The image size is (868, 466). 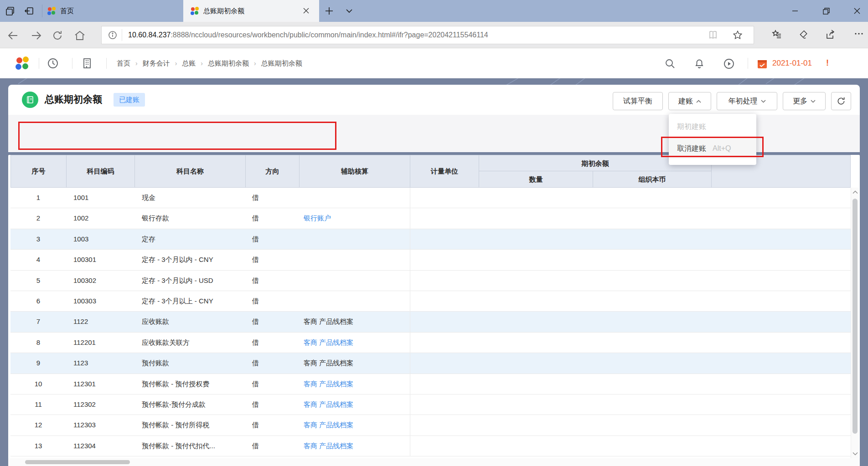 What do you see at coordinates (191, 171) in the screenshot?
I see `col-header-name: 科目名称` at bounding box center [191, 171].